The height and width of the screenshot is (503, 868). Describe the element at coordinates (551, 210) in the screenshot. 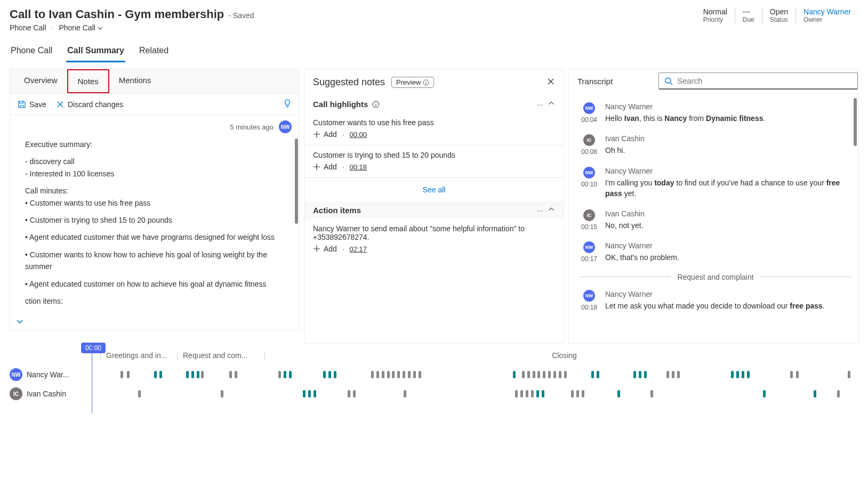

I see `actions-collapse-button` at that location.